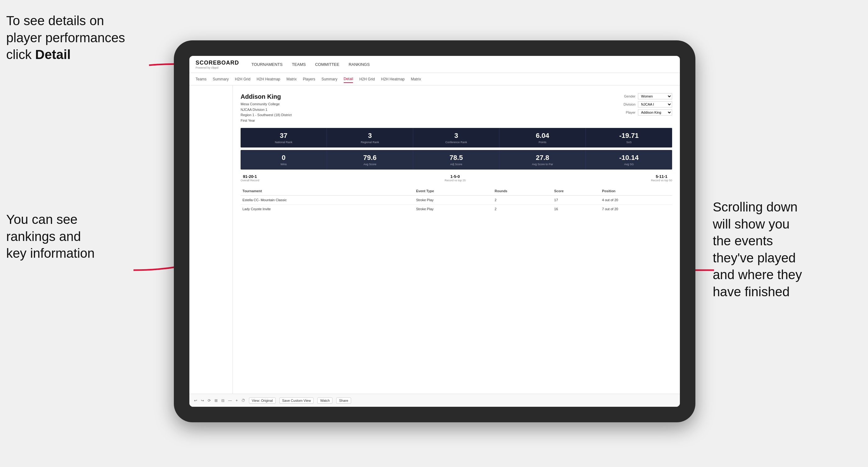 The image size is (868, 467). What do you see at coordinates (311, 65) in the screenshot?
I see `nav-items: TOURNAMENTS TEAMS COMMITTEE RANKINGS` at bounding box center [311, 65].